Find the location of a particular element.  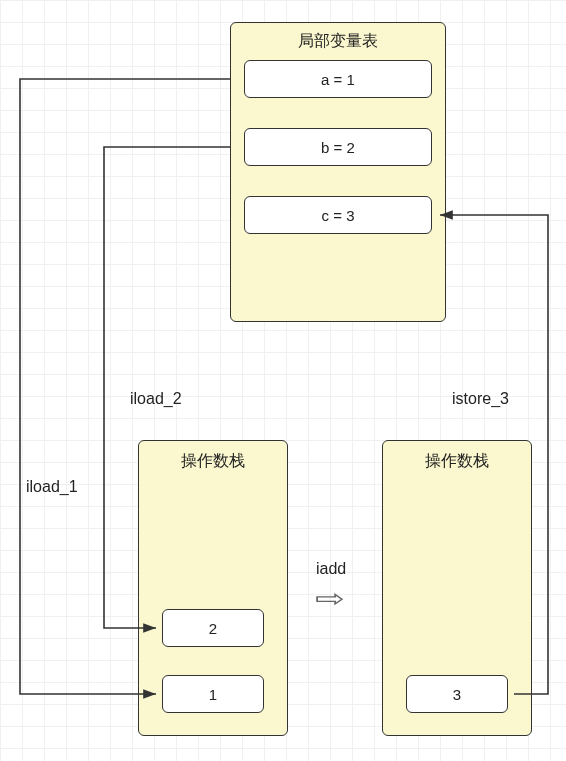

var-cell-b: b = 2 is located at coordinates (338, 147).